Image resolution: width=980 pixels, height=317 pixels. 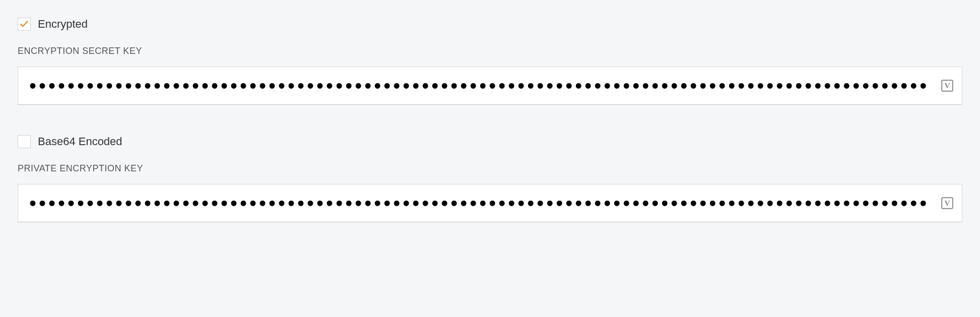 I want to click on encrypted-checkbox, so click(x=24, y=24).